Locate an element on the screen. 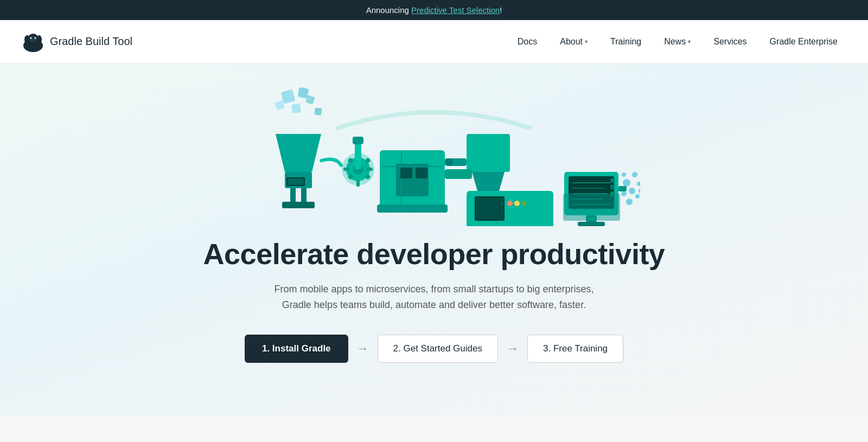 The height and width of the screenshot is (442, 868). features-section: Build Anything Automate Everything Deliv… is located at coordinates (434, 429).